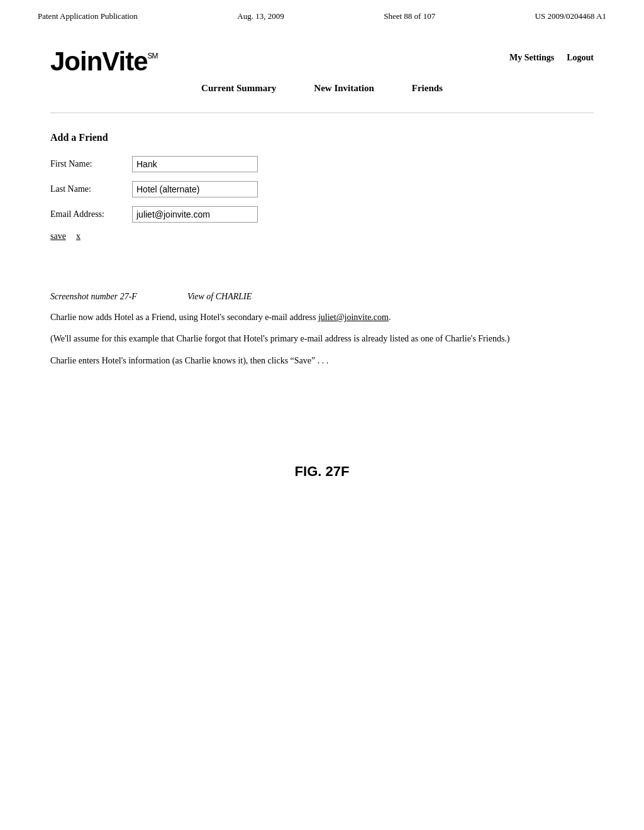 This screenshot has width=644, height=830. Describe the element at coordinates (532, 58) in the screenshot. I see `my-settings-link: My Settings` at that location.